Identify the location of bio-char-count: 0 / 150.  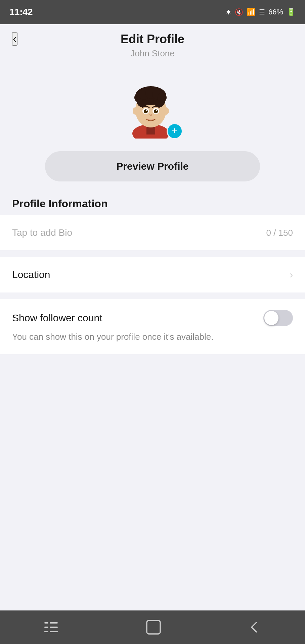
(279, 233).